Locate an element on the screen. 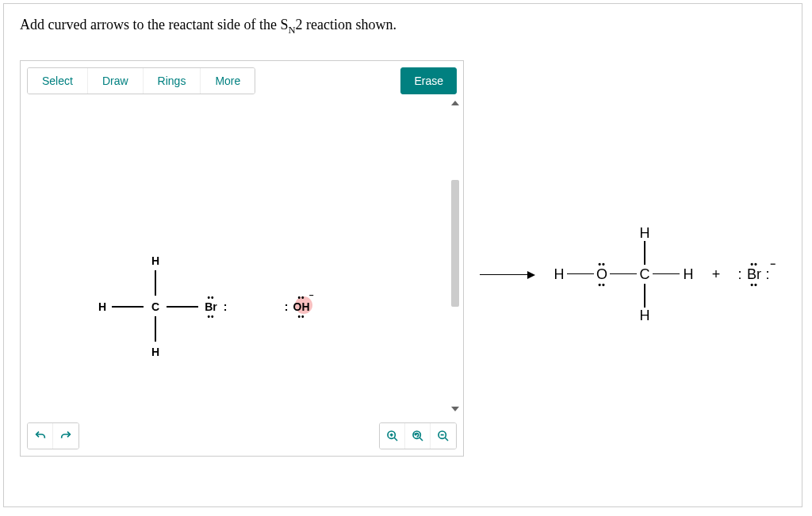 The width and height of the screenshot is (812, 516). zoom-out-button is located at coordinates (443, 436).